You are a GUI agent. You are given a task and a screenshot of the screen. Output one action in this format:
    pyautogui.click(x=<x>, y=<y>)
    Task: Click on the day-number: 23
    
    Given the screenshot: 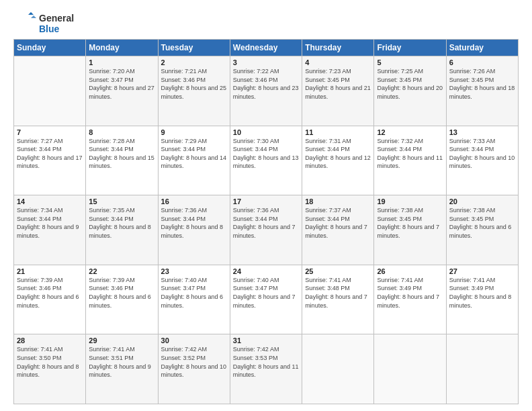 What is the action you would take?
    pyautogui.click(x=194, y=271)
    